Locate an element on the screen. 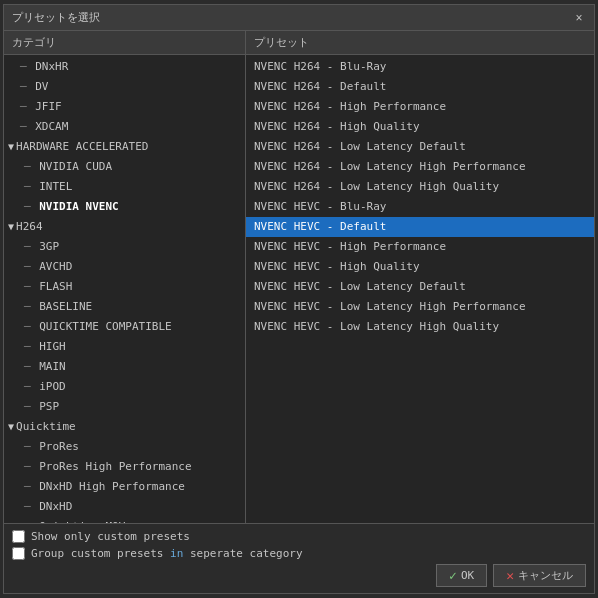  list-item-nvenc: ─ NVIDIA NVENC is located at coordinates (124, 207).